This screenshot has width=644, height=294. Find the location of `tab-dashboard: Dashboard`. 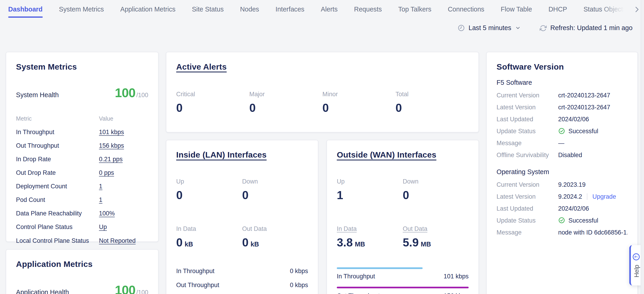

tab-dashboard: Dashboard is located at coordinates (26, 10).